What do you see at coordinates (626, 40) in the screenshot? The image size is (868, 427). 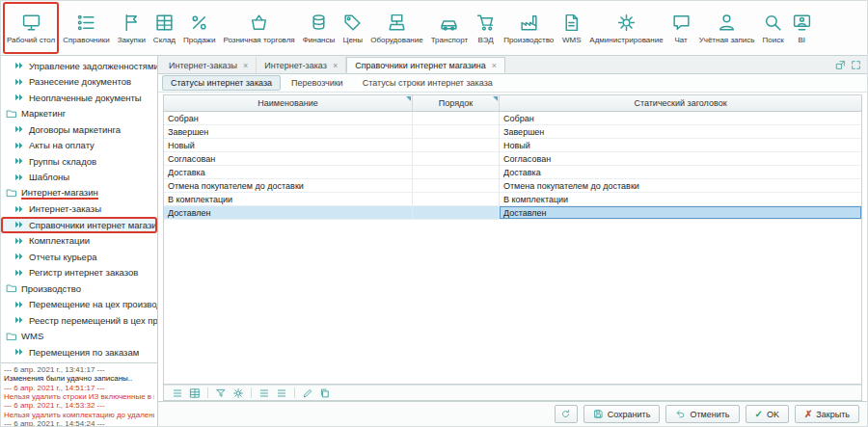 I see `ribbon-item-label: Администрирование` at bounding box center [626, 40].